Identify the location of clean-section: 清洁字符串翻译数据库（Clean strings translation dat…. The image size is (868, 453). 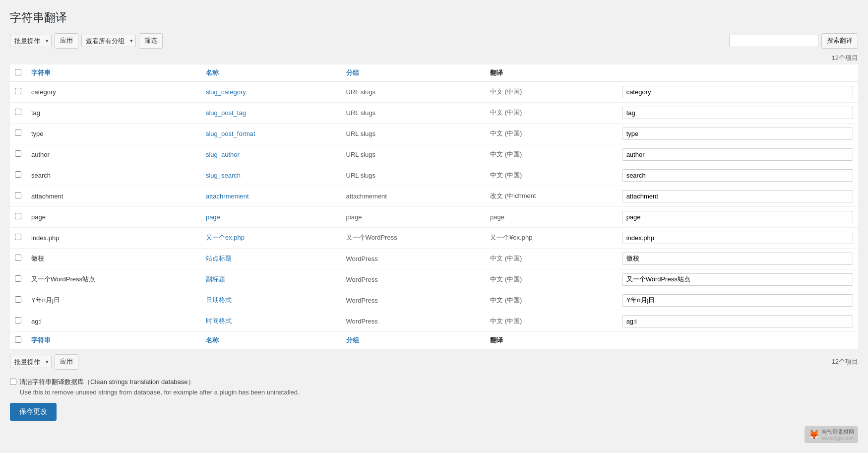
(434, 387).